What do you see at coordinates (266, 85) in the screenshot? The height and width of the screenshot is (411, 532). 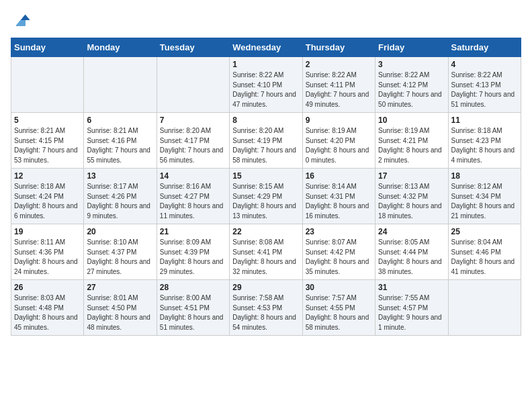 I see `calendar-week-row: 1Sunrise: 8:22 AM Sunset: 4:10 PM Daylig…` at bounding box center [266, 85].